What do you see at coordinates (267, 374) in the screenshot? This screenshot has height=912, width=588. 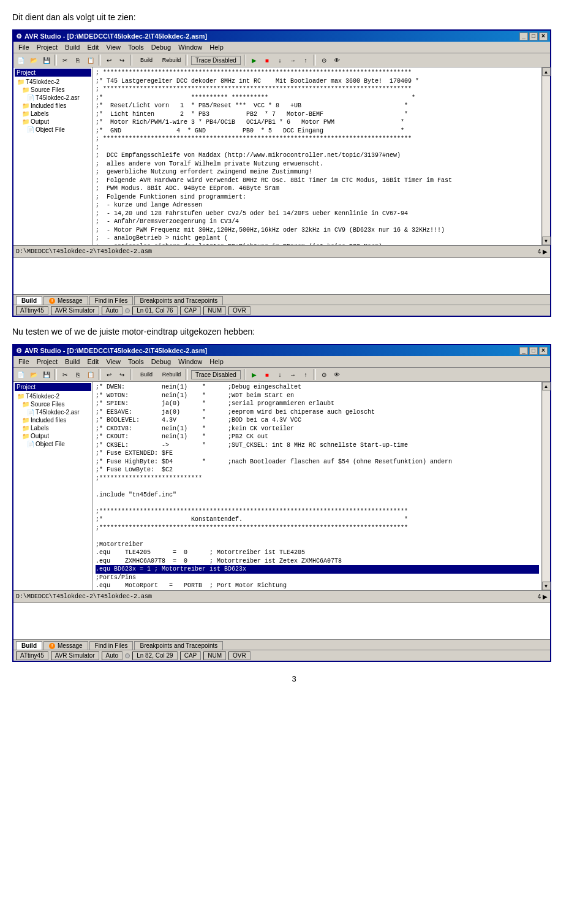 I see `tb-stop-2: ■` at bounding box center [267, 374].